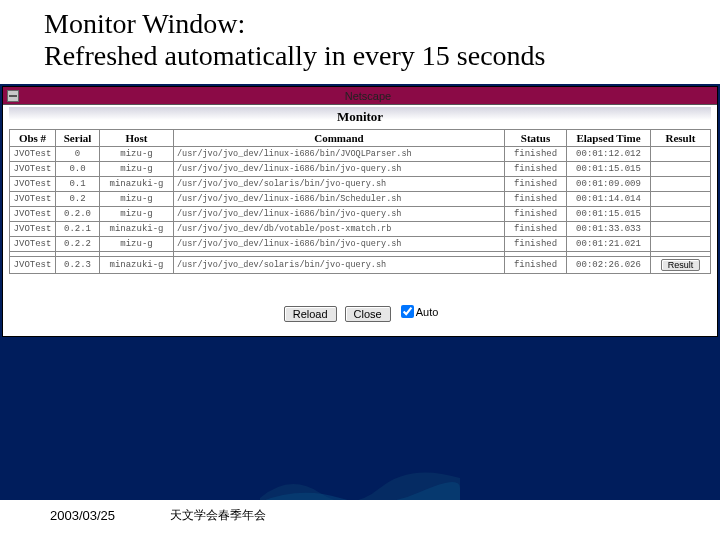 The height and width of the screenshot is (540, 720). Describe the element at coordinates (362, 56) in the screenshot. I see `slide-title-line2: Refreshed automatically in every 15 seco…` at that location.